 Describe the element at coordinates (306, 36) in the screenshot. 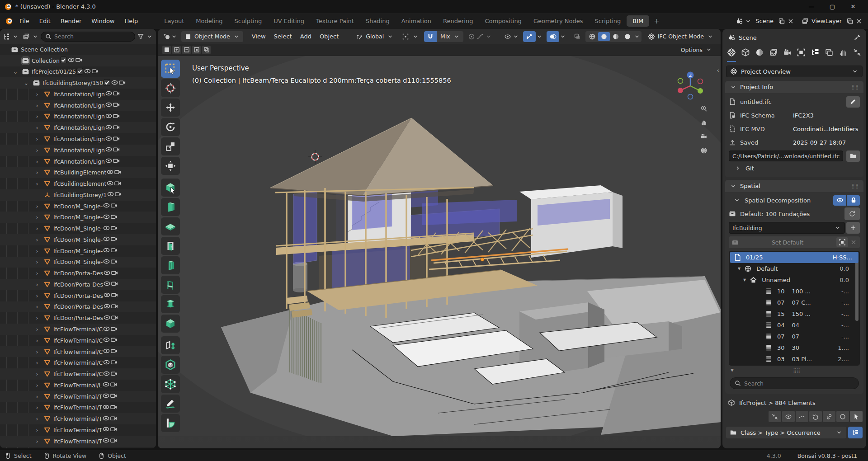

I see `viewport-menu-add: Add` at that location.